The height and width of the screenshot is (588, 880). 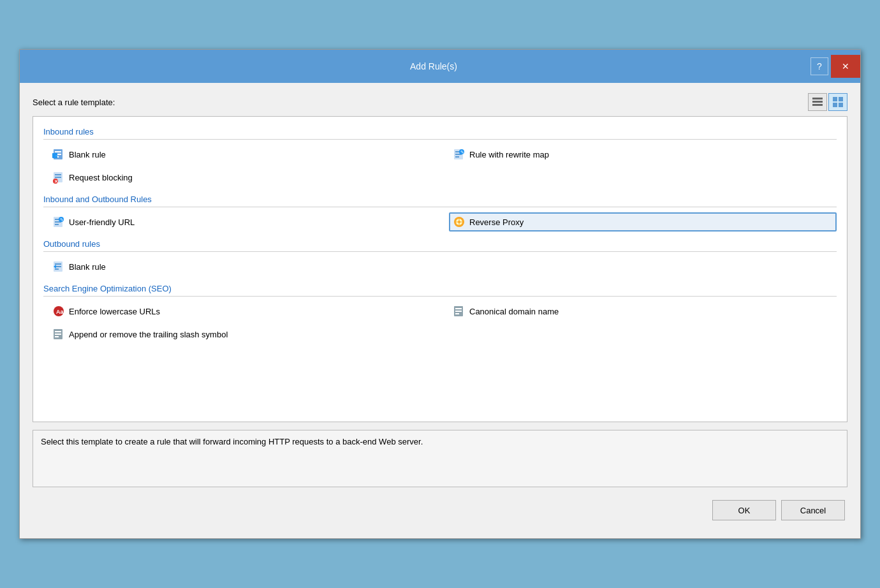 I want to click on outbound-grid: Blank rule, so click(x=443, y=267).